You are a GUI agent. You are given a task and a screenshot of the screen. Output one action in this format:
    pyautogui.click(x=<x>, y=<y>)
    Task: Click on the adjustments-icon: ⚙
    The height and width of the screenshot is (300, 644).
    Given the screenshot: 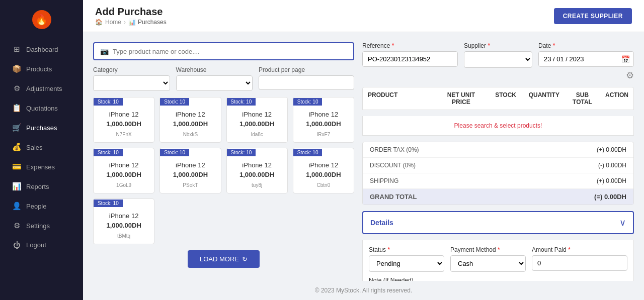 What is the action you would take?
    pyautogui.click(x=17, y=88)
    